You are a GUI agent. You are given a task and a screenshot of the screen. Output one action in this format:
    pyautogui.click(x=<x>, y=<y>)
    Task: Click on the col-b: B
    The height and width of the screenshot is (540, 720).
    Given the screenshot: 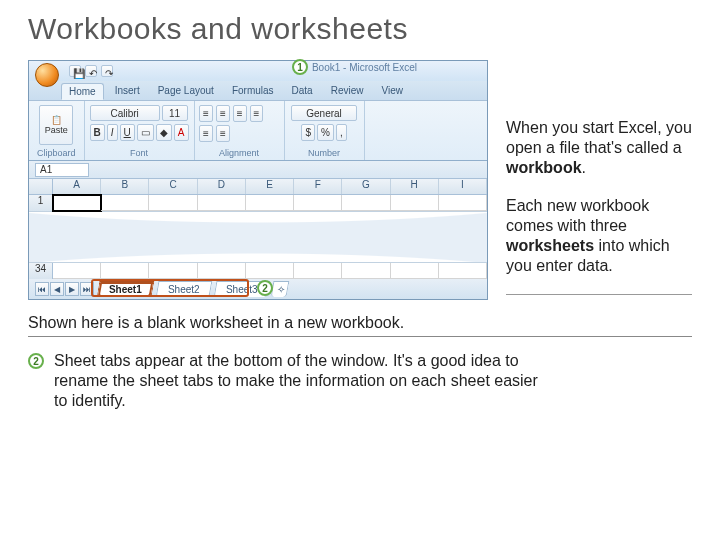 What is the action you would take?
    pyautogui.click(x=125, y=186)
    